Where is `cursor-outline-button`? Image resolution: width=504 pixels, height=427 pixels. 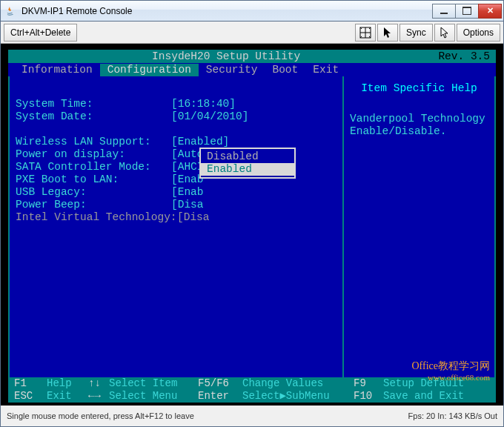 cursor-outline-button is located at coordinates (445, 33).